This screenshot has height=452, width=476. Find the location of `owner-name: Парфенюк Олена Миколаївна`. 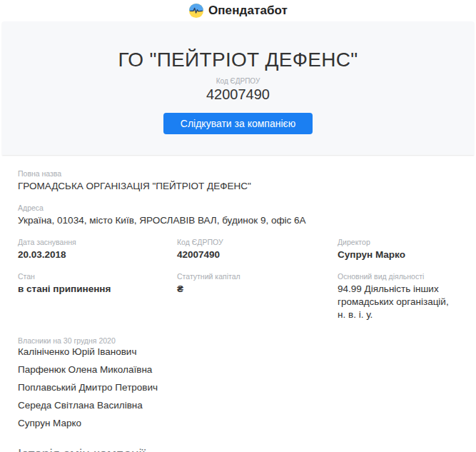

owner-name: Парфенюк Олена Миколаївна is located at coordinates (238, 370).